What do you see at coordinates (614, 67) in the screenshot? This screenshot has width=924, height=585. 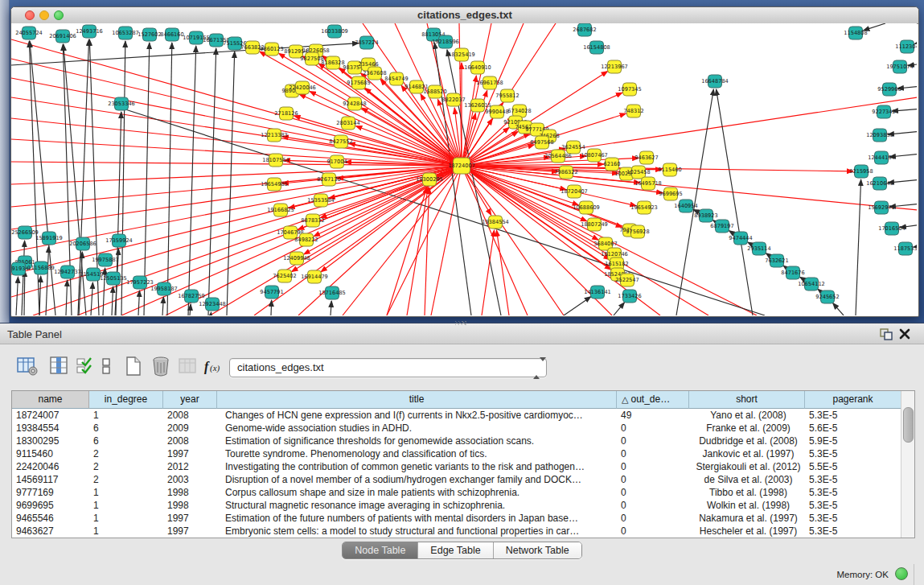 I see `graph-node: 12213967` at bounding box center [614, 67].